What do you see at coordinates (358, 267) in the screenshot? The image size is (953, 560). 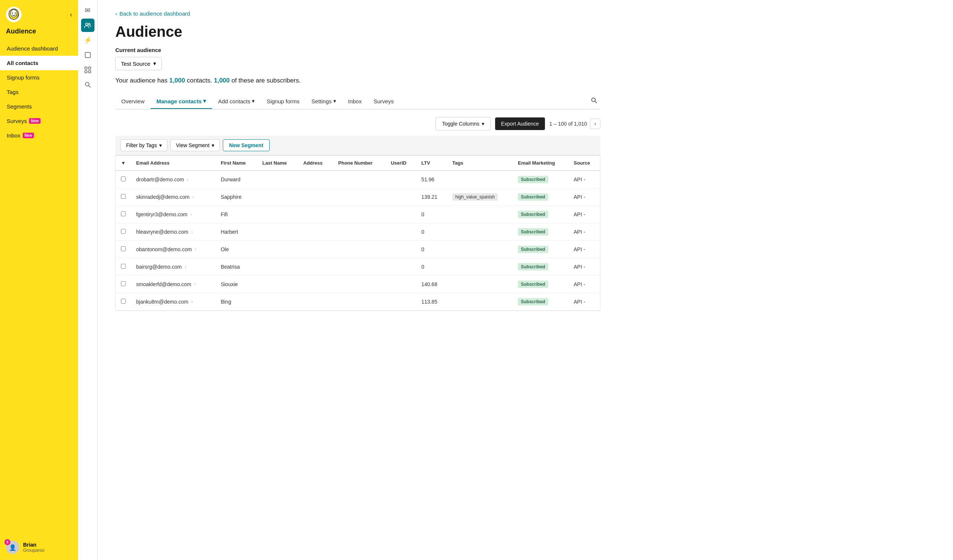 I see `table-row: bairsrg@demo.com › Beatrisa 0 Subscribed…` at bounding box center [358, 267].